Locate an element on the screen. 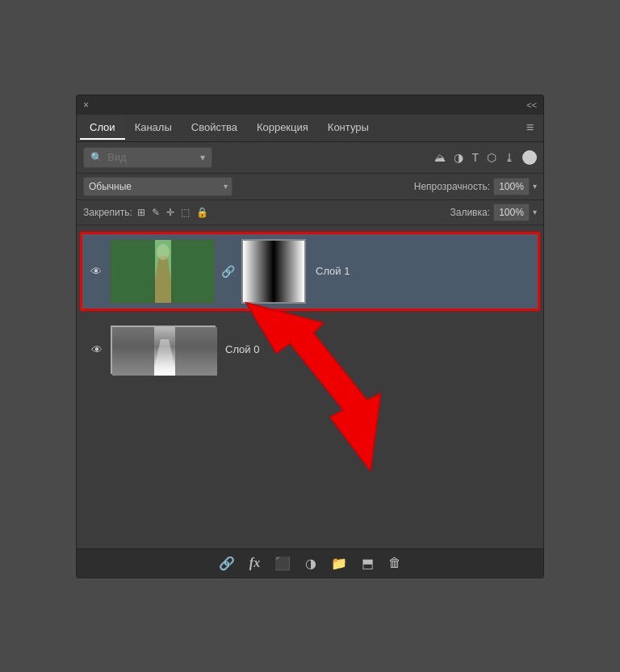 The height and width of the screenshot is (672, 620). lock-artboard-icon: ⬚ is located at coordinates (186, 212).